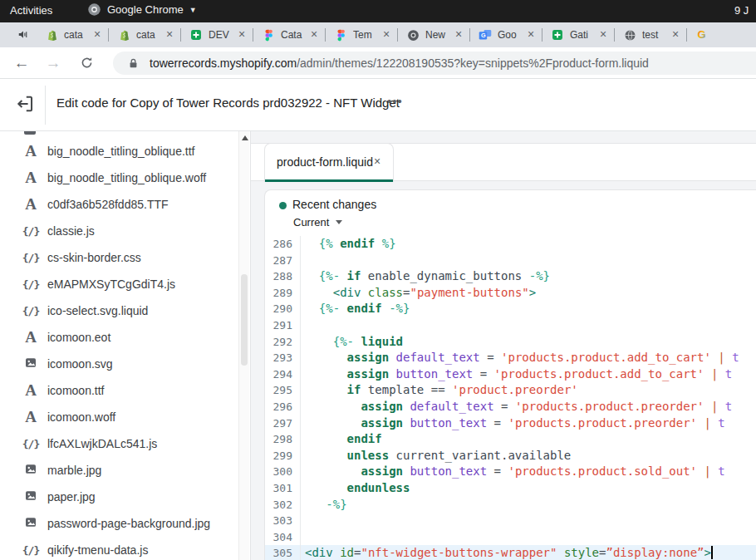 The width and height of the screenshot is (756, 560). What do you see at coordinates (76, 391) in the screenshot?
I see `file-name: icomoon.ttf` at bounding box center [76, 391].